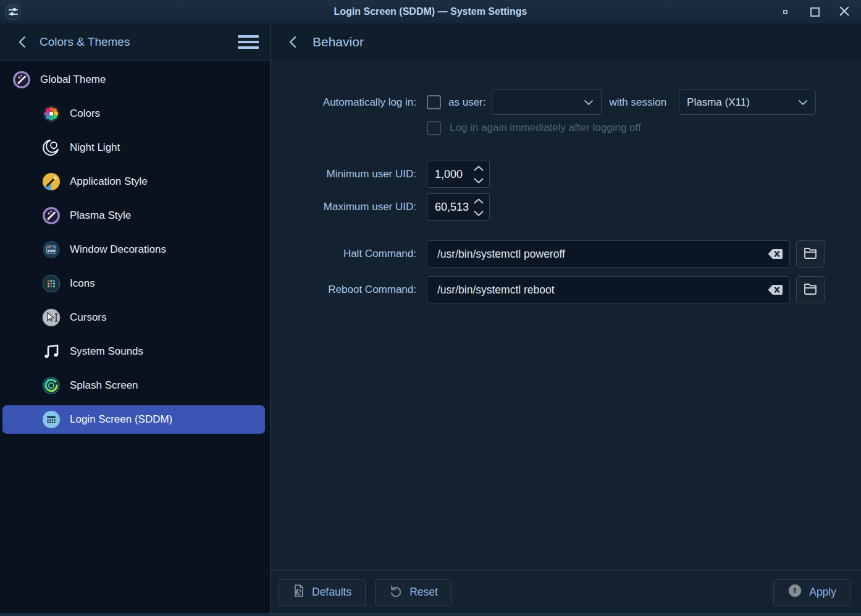  I want to click on header-band: Colors & Themes Behavior, so click(430, 42).